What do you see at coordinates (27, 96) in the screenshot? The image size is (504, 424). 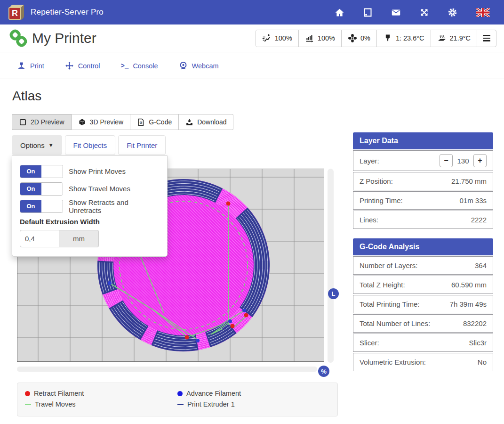 I see `job-title: Atlas` at bounding box center [27, 96].